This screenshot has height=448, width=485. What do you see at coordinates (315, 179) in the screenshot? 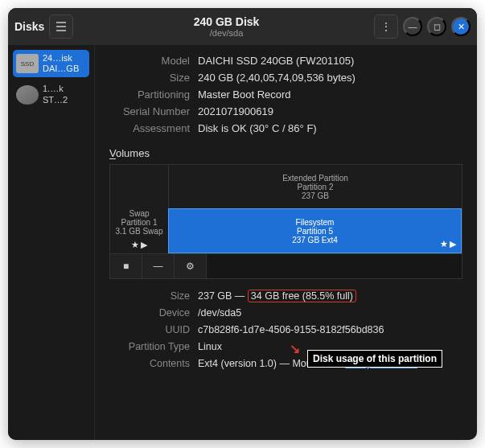
I see `ext-name: Extended Partition` at bounding box center [315, 179].